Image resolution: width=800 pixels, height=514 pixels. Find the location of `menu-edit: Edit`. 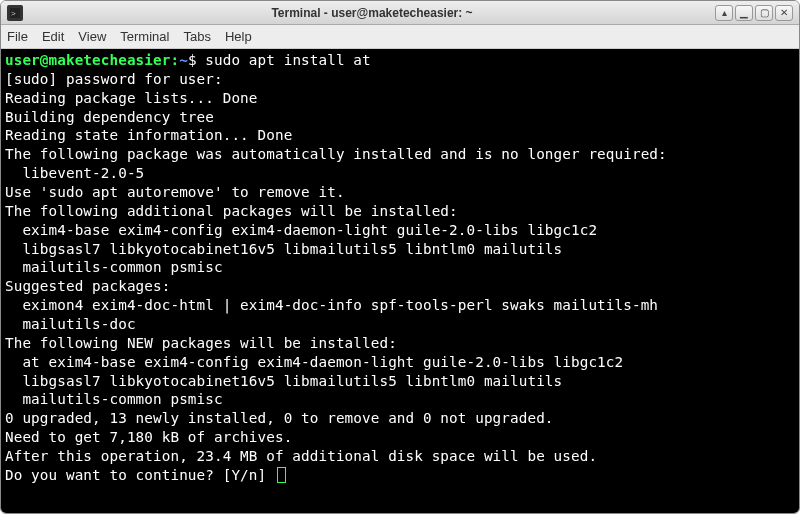

menu-edit: Edit is located at coordinates (53, 36).